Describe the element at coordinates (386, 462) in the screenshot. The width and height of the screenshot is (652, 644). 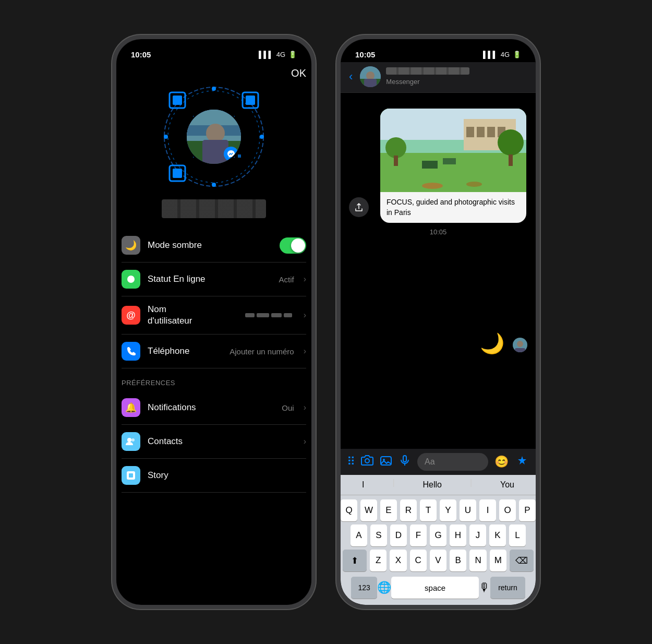
I see `photo-icon` at that location.